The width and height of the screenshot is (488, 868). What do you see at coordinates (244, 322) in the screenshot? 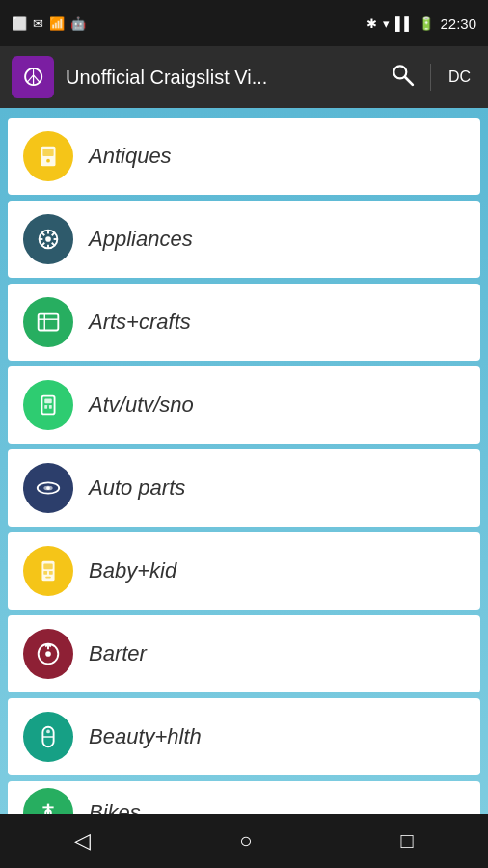
I see `category-item-arts-crafts: Arts+crafts` at bounding box center [244, 322].